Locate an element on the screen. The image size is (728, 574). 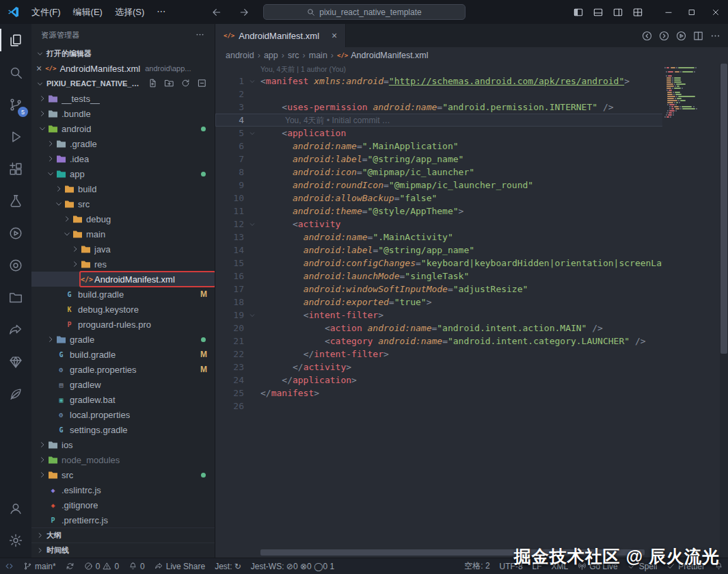
menu-item-2: 选择(S) is located at coordinates (130, 12).